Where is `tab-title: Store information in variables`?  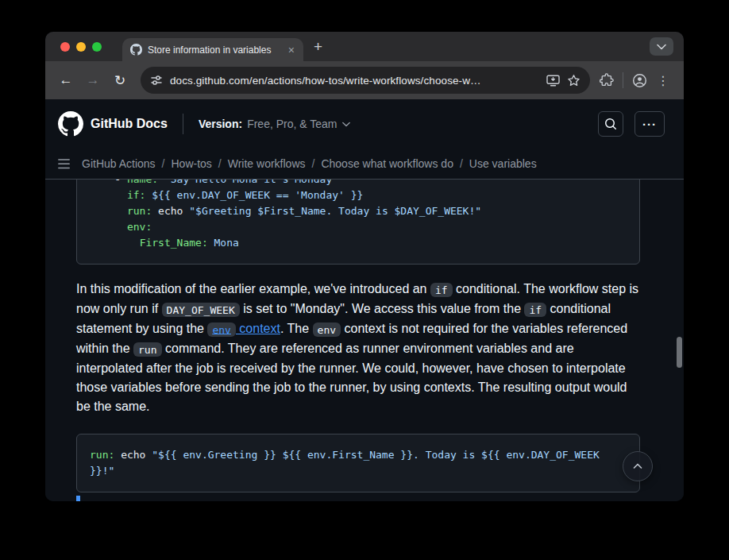 tab-title: Store information in variables is located at coordinates (214, 50).